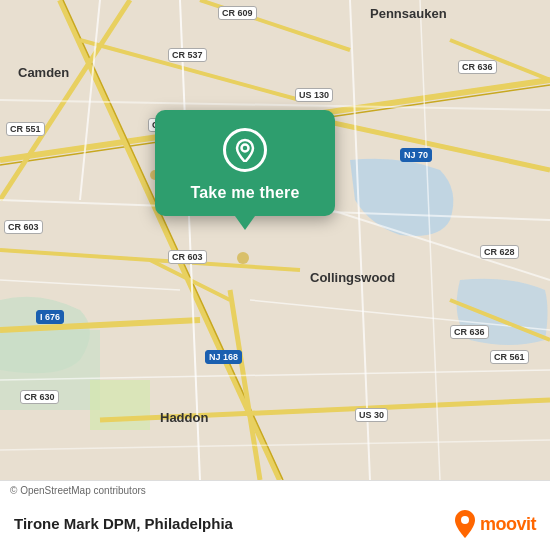 Image resolution: width=550 pixels, height=550 pixels. What do you see at coordinates (224, 357) in the screenshot?
I see `road-badge-nj168: NJ 168` at bounding box center [224, 357].